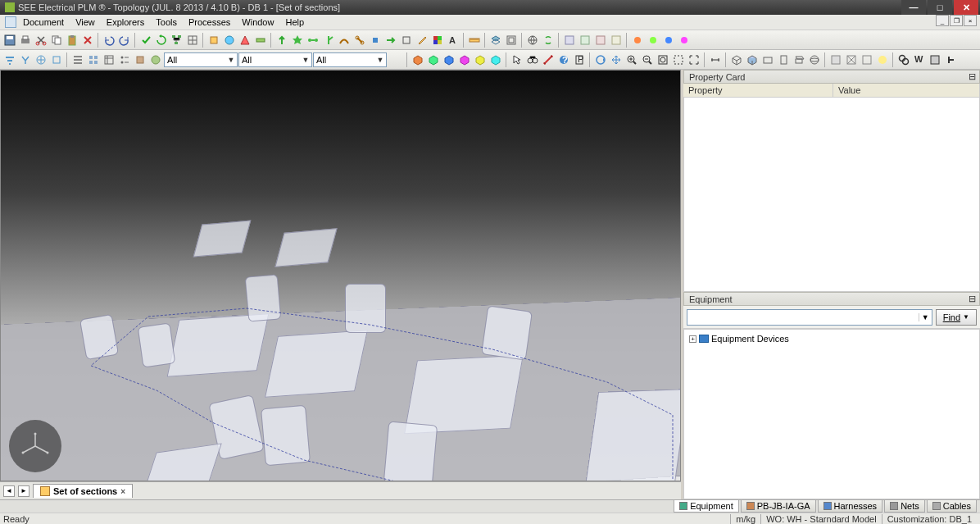 This screenshot has width=980, height=524. I want to click on tb-toggle-1-icon, so click(214, 40).